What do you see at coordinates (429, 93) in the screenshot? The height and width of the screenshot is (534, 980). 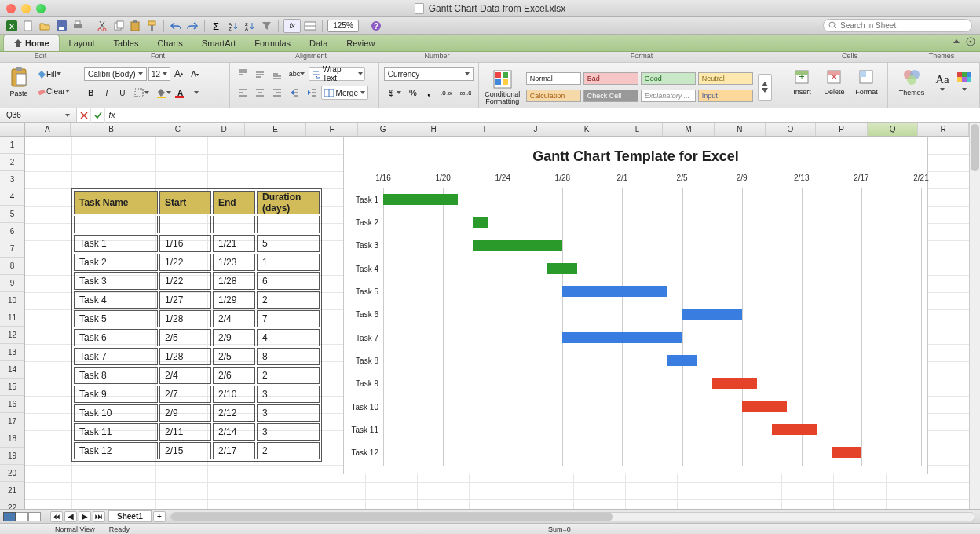 I see `comma-format-icon: ,` at bounding box center [429, 93].